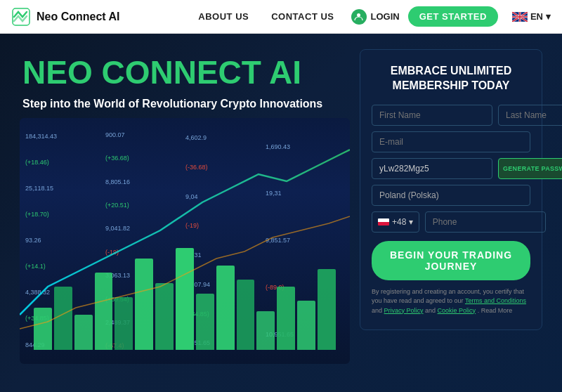  Describe the element at coordinates (302, 17) in the screenshot. I see `nav-contact: CONTACT US` at that location.